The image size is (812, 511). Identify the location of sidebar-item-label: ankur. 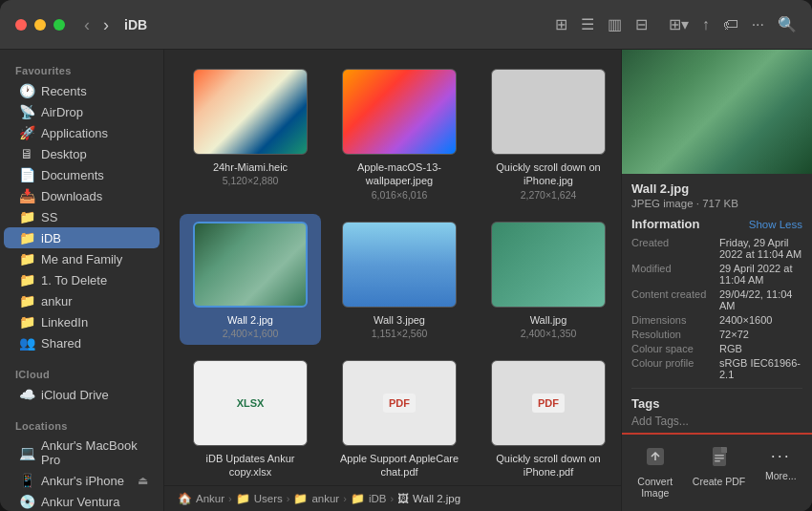
(57, 302).